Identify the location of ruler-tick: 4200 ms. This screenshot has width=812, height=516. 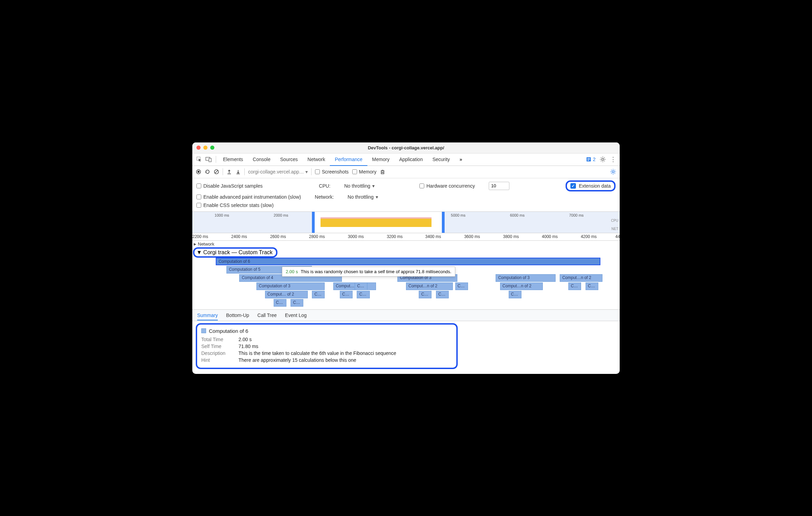
(589, 237).